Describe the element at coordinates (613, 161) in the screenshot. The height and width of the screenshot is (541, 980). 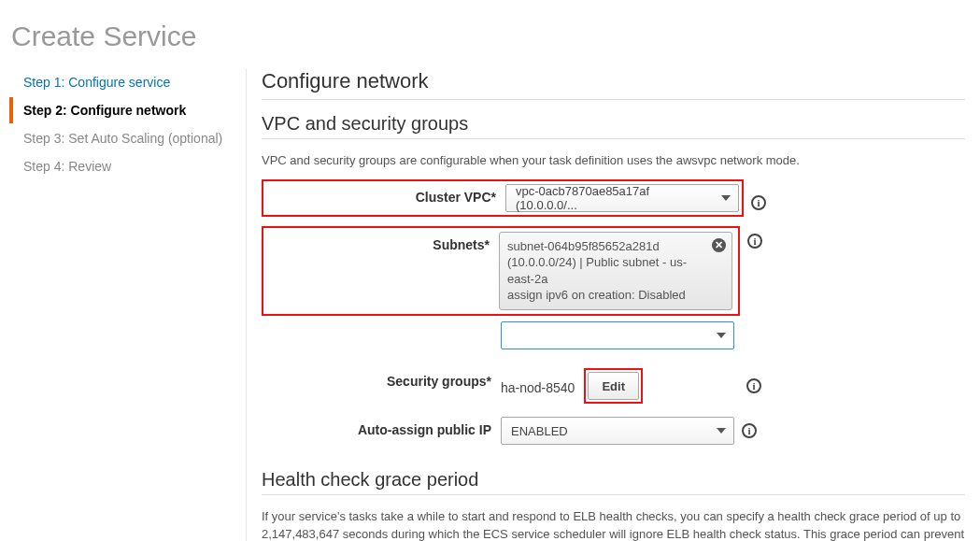
I see `vpc-hint: VPC and security groups are configurable…` at that location.